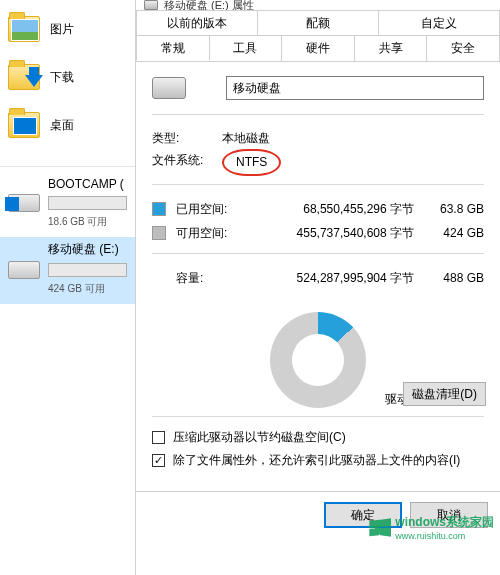 This screenshot has height=575, width=500. What do you see at coordinates (24, 125) in the screenshot?
I see `folder-desktop-icon` at bounding box center [24, 125].